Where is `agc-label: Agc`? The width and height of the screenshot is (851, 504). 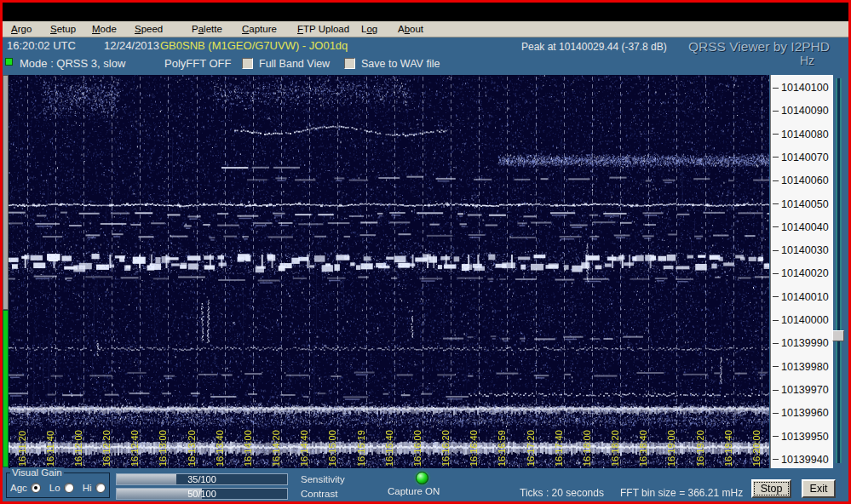 agc-label: Agc is located at coordinates (19, 488).